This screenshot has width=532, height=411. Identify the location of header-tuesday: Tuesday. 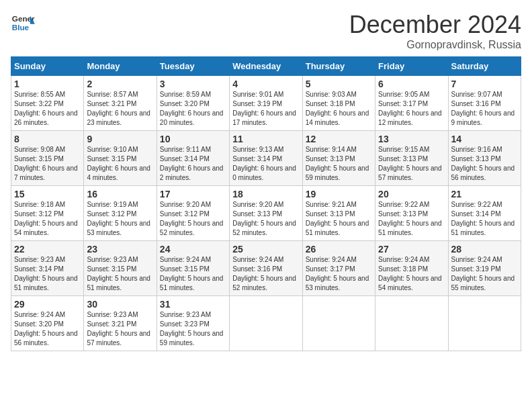
(193, 66).